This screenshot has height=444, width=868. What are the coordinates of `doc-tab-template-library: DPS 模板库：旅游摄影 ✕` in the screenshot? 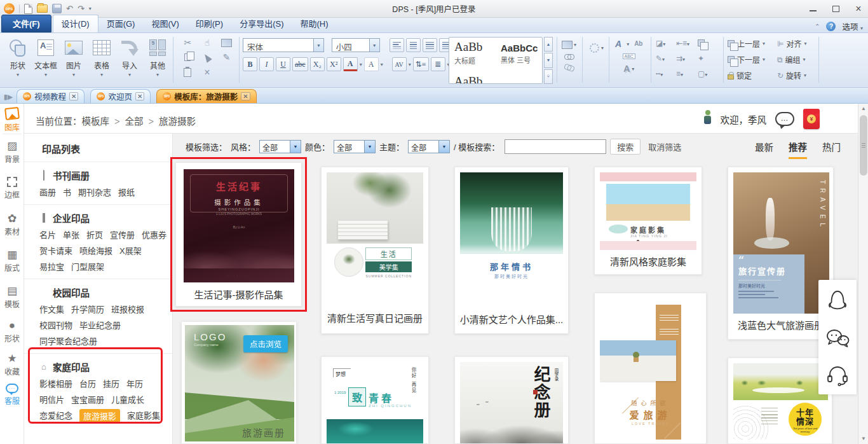 It's located at (206, 96).